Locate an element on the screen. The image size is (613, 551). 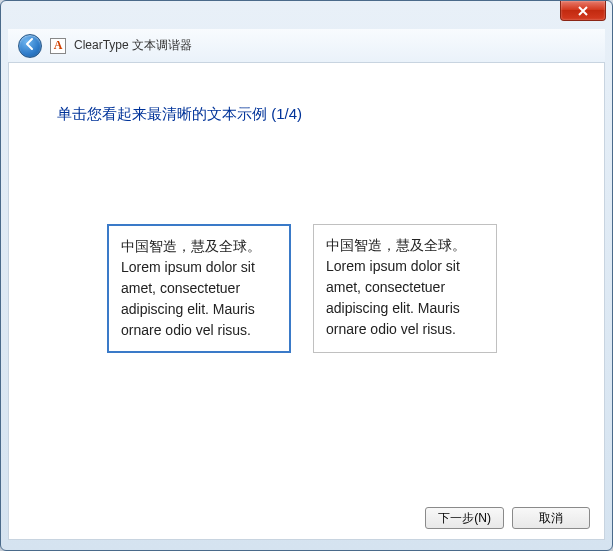
footer-buttons: 下一步(N) 取消 is located at coordinates (508, 518).